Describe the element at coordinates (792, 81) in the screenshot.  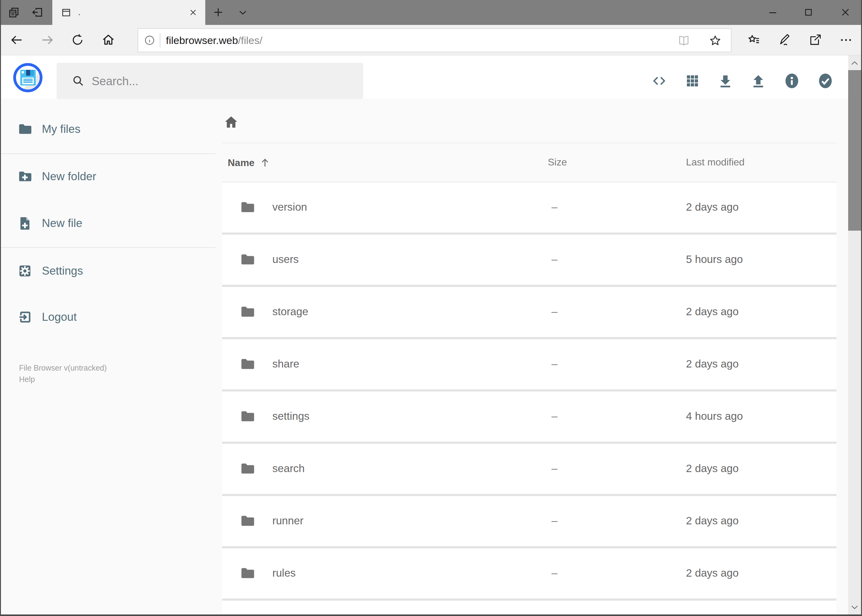
I see `info-button` at that location.